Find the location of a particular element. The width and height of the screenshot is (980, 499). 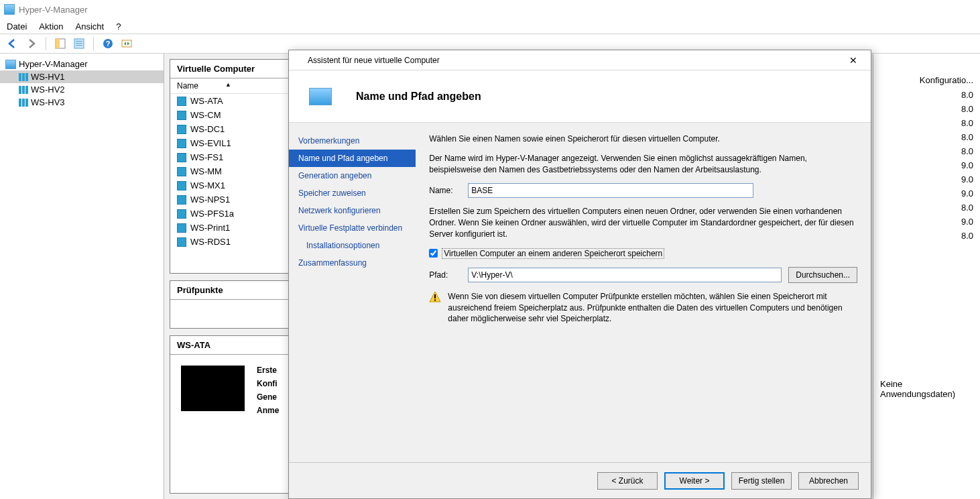

wizard-footer: < Zurück Weiter > Fertig stellen Abbrech… is located at coordinates (580, 480).